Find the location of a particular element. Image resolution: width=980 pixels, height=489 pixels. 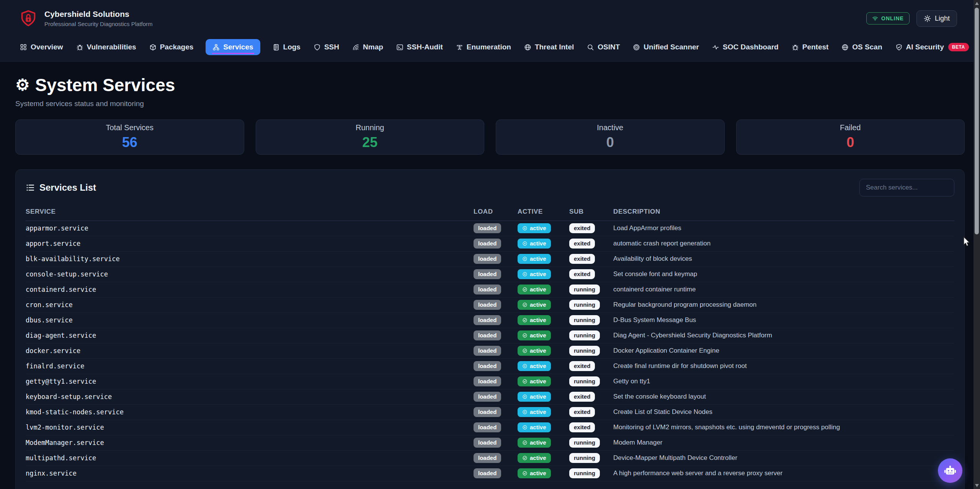

stat-card-failed: Failed0 is located at coordinates (851, 137).